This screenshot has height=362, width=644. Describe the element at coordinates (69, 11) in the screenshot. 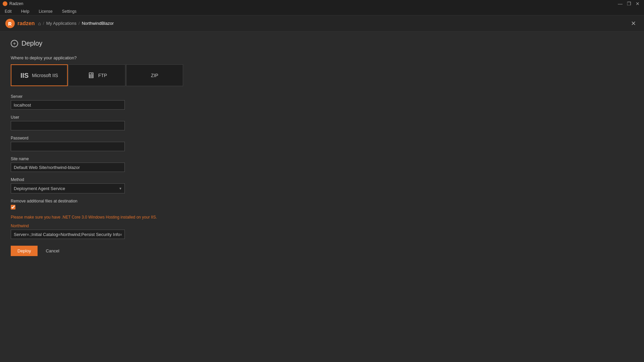

I see `menu-item-settings: Settings` at that location.